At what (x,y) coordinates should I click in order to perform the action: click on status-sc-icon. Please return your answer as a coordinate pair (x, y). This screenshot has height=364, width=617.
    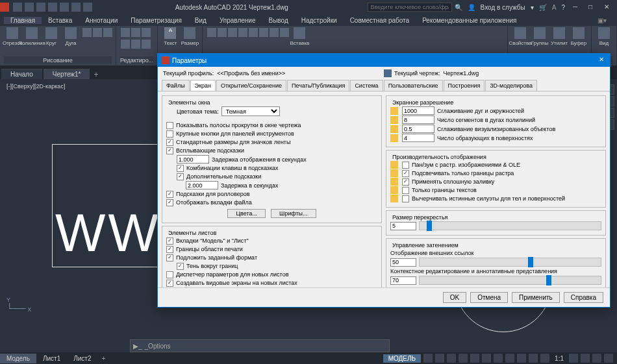
    Looking at the image, I should click on (545, 358).